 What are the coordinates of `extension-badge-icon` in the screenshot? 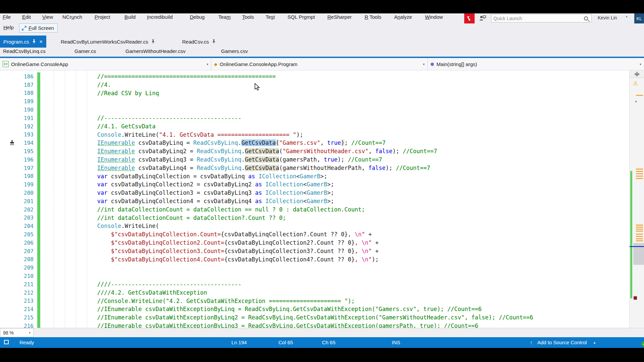 It's located at (470, 18).